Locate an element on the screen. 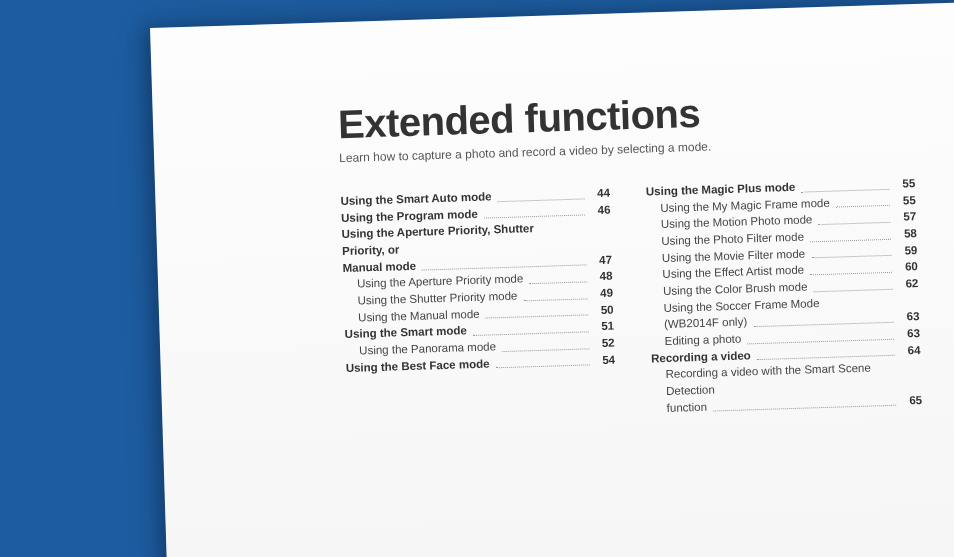 The image size is (954, 557). toc-entry-page: 60 is located at coordinates (908, 266).